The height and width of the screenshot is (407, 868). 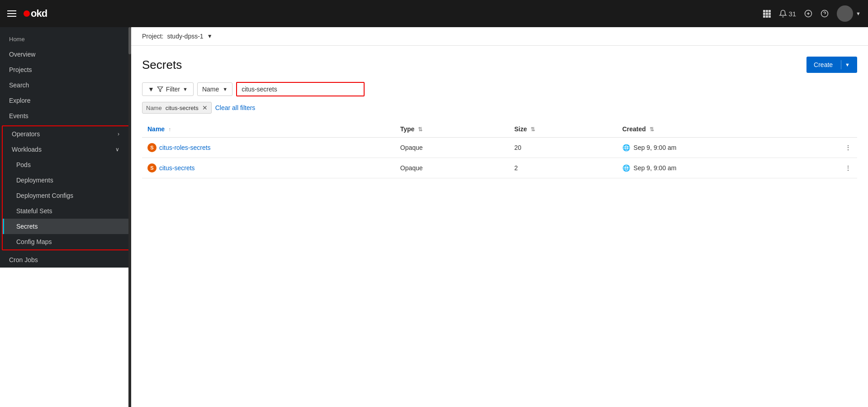 What do you see at coordinates (66, 101) in the screenshot?
I see `sidebar-item-explore: Explore` at bounding box center [66, 101].